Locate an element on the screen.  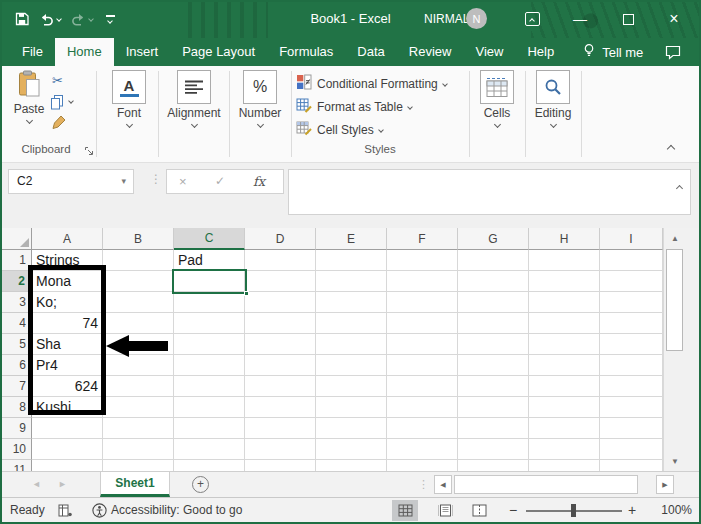
row-header-10: 10 is located at coordinates (17, 450).